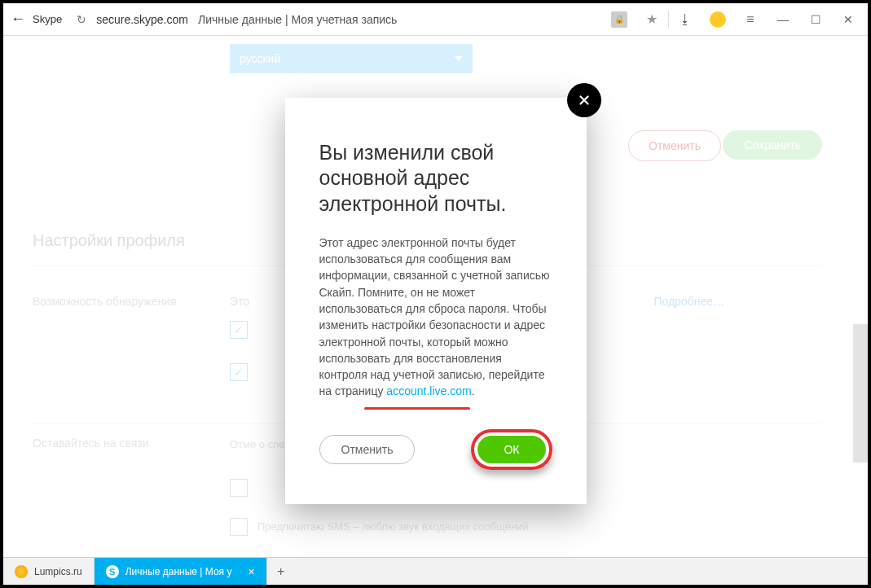 The image size is (871, 588). What do you see at coordinates (783, 20) in the screenshot?
I see `minimize-button: —` at bounding box center [783, 20].